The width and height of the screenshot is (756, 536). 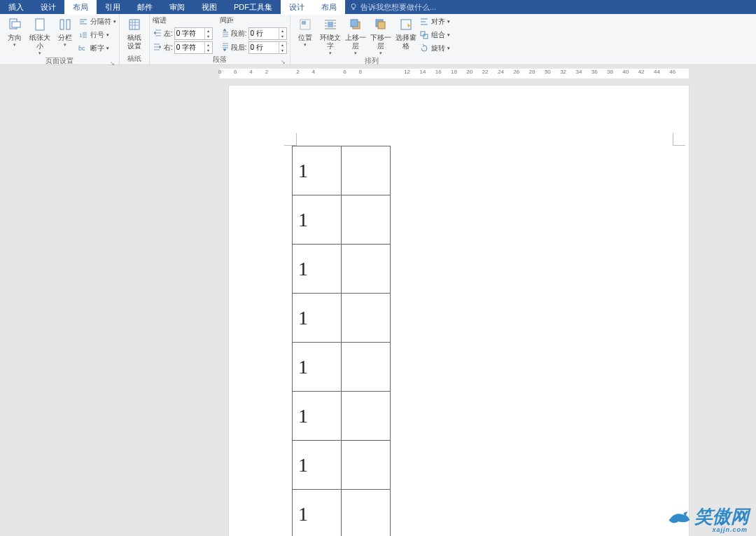 What do you see at coordinates (454, 74) in the screenshot?
I see `horizontal-ruler: 8642246812141618202224262830323436384042…` at bounding box center [454, 74].